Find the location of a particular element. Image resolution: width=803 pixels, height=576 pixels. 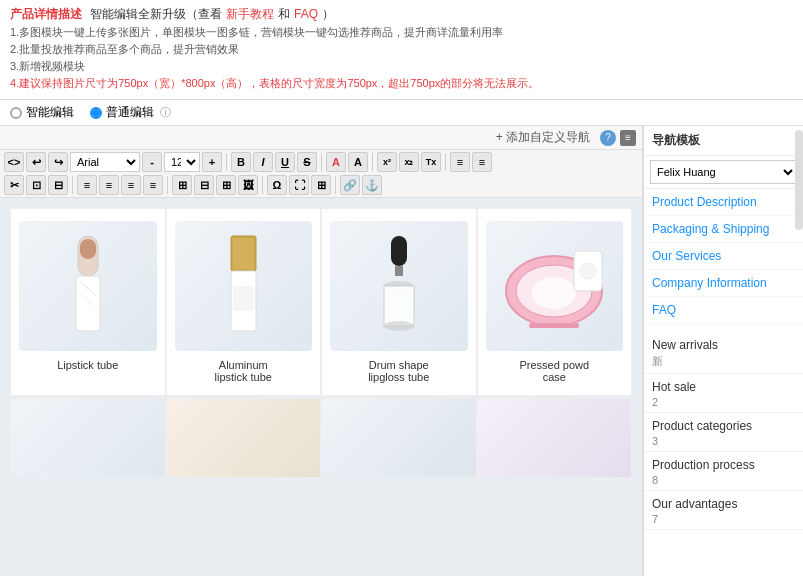

anchor-btn: ⚓ is located at coordinates (372, 185).